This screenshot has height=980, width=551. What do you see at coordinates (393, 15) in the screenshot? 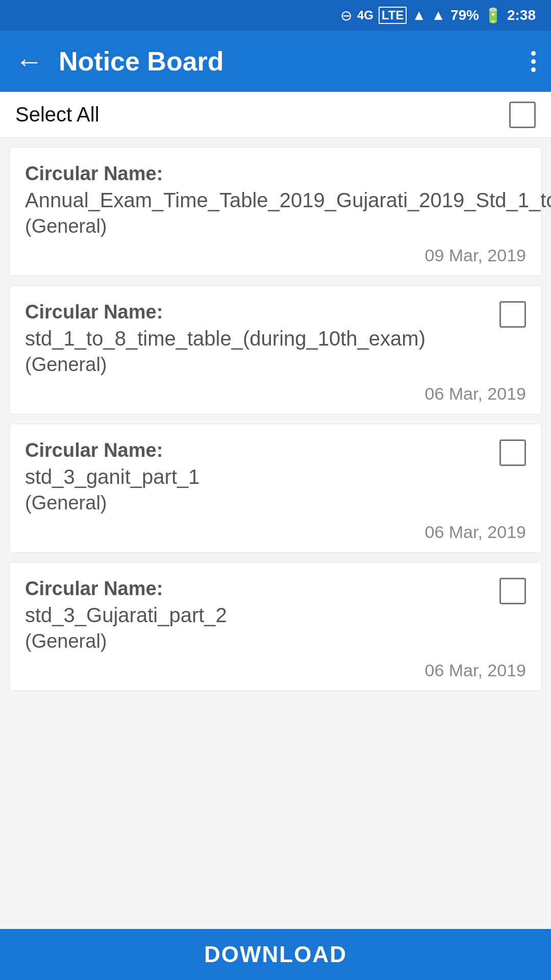
I see `lte-badge: LTE` at bounding box center [393, 15].